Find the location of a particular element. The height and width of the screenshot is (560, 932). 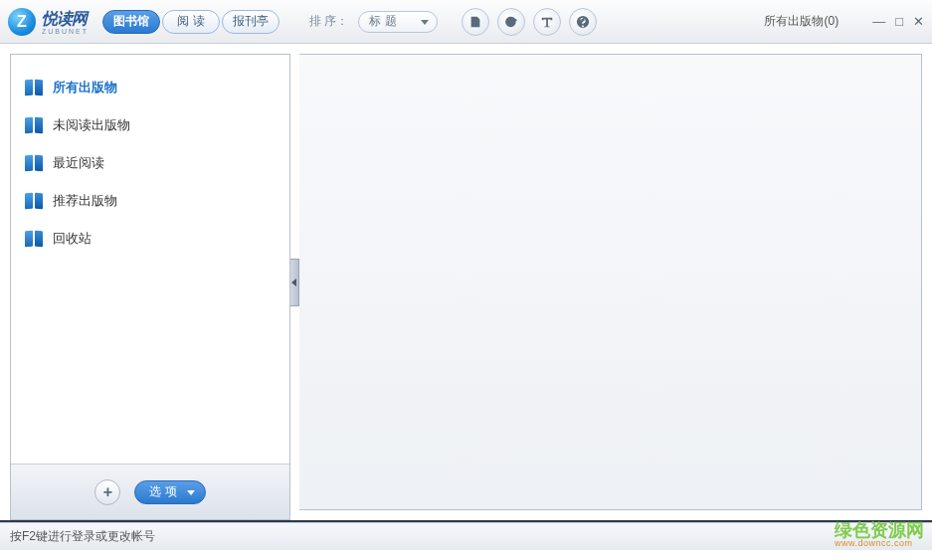

toolbar-text-button is located at coordinates (547, 22).